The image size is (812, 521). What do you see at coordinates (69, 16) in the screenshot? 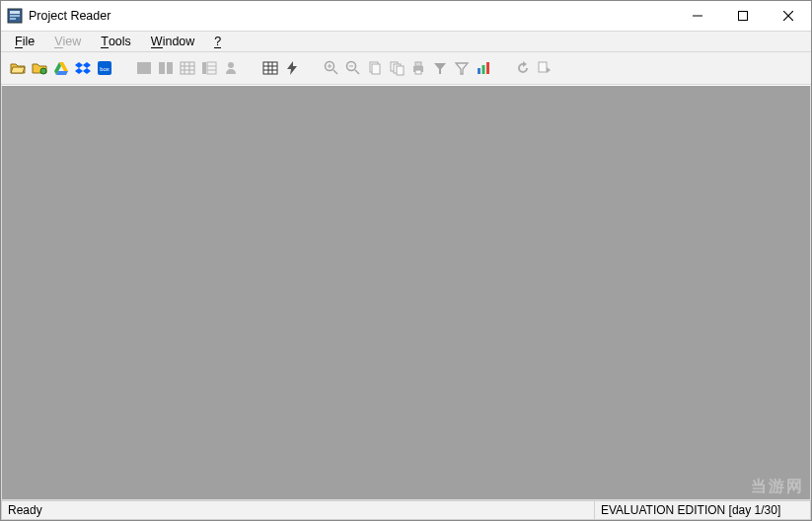
I see `window-title: Project Reader` at bounding box center [69, 16].